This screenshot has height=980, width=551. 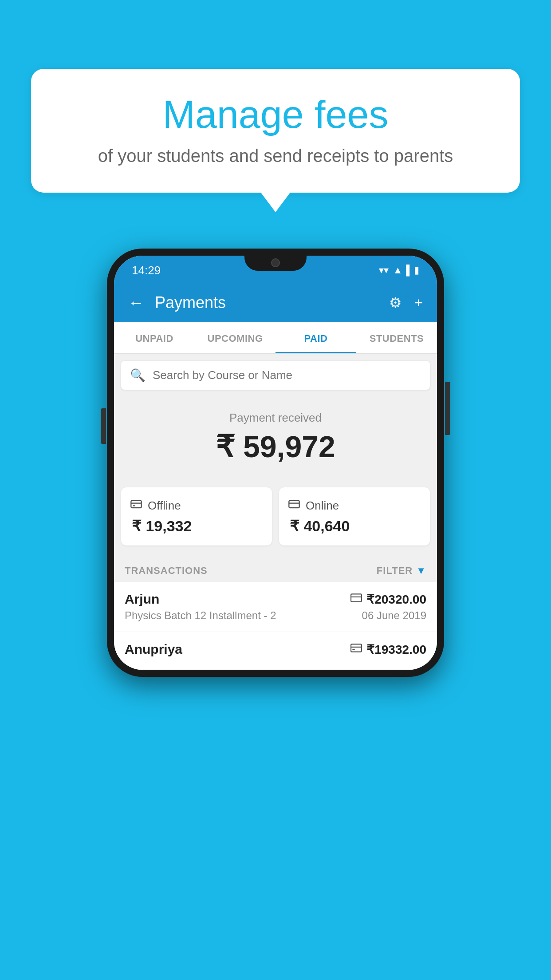 What do you see at coordinates (389, 599) in the screenshot?
I see `transaction-amount-wrap: ₹20320.00` at bounding box center [389, 599].